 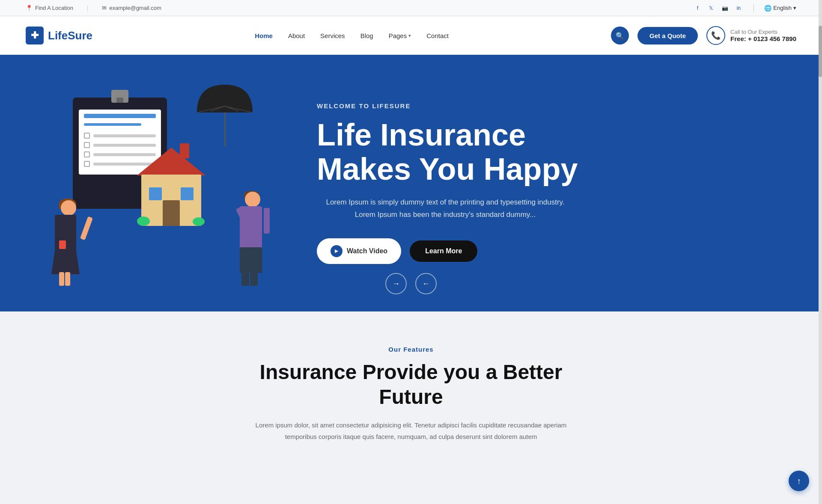 I want to click on features-description: Lorem ipsum dolor, sit amet consectetur …, so click(x=411, y=431).